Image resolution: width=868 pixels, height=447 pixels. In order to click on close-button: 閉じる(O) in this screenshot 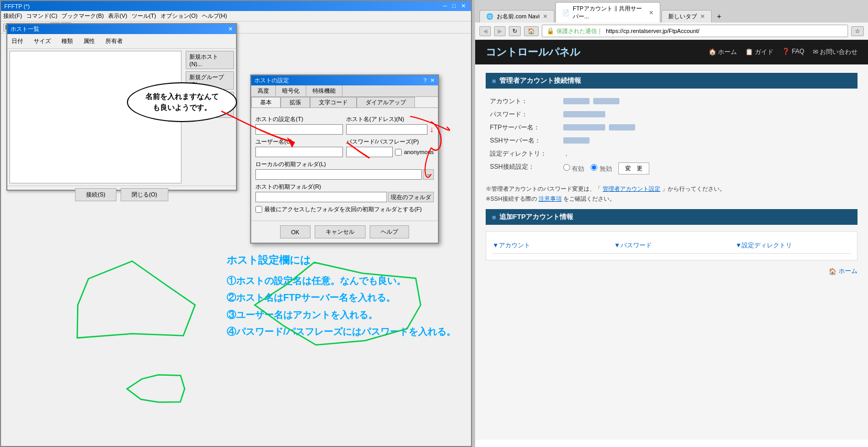, I will do `click(145, 195)`.